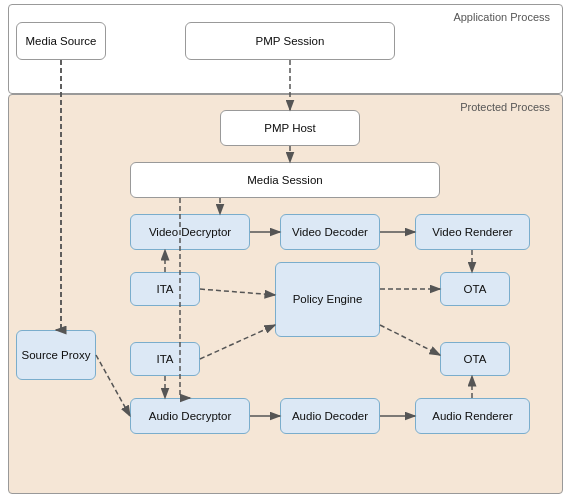 This screenshot has height=502, width=571. I want to click on source-proxy-box: Source Proxy, so click(56, 355).